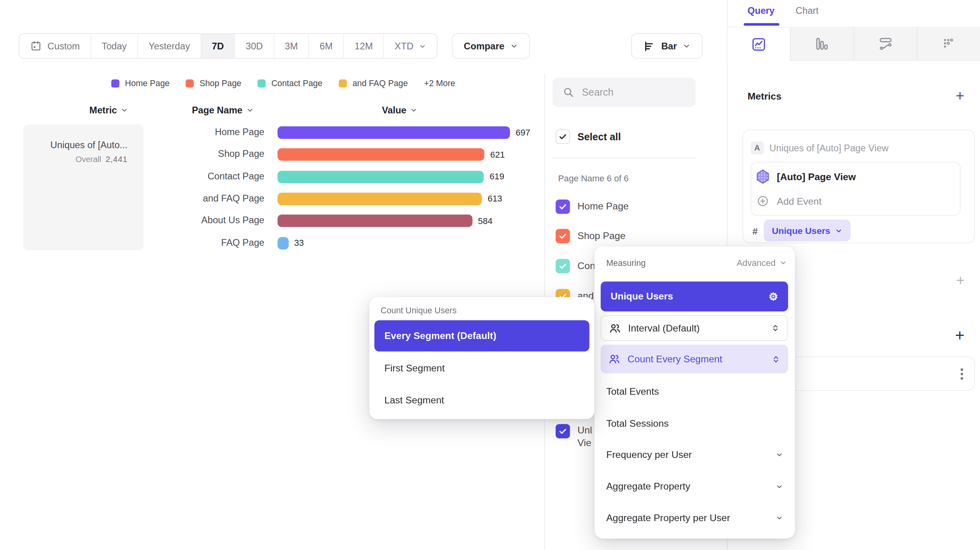 This screenshot has width=980, height=550. Describe the element at coordinates (960, 281) in the screenshot. I see `add-filter-button: +` at that location.